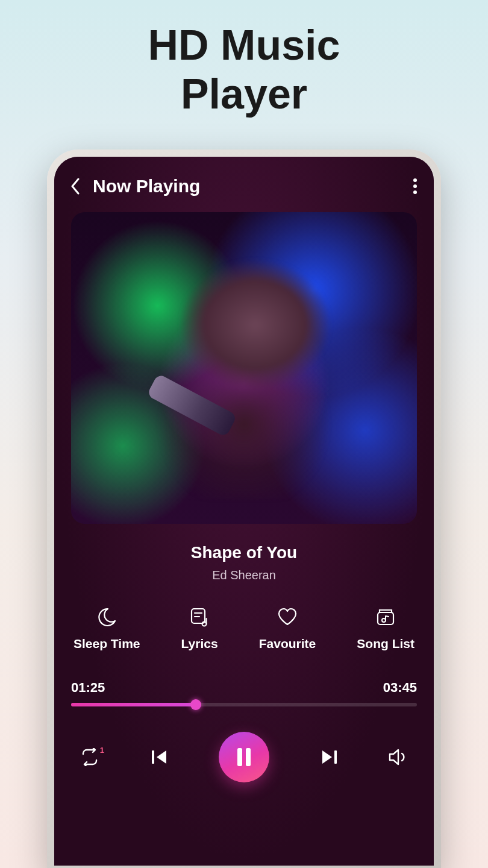  I want to click on singer-figure, so click(243, 374).